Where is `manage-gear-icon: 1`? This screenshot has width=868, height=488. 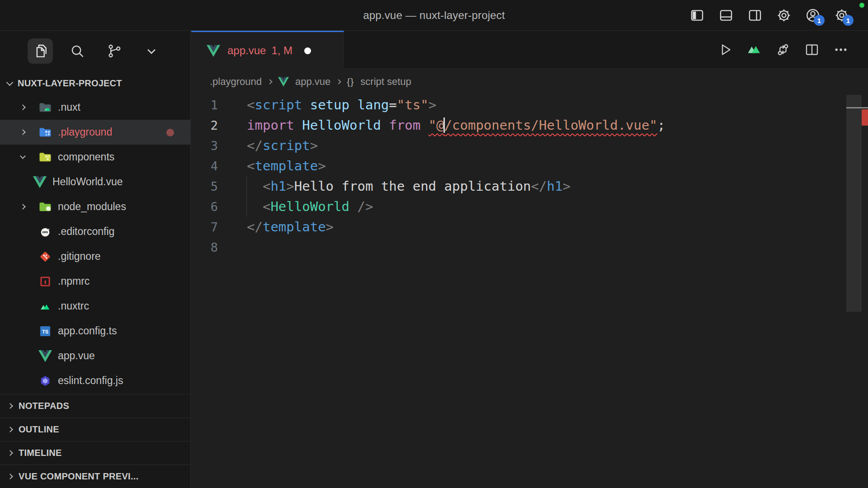
manage-gear-icon: 1 is located at coordinates (842, 15).